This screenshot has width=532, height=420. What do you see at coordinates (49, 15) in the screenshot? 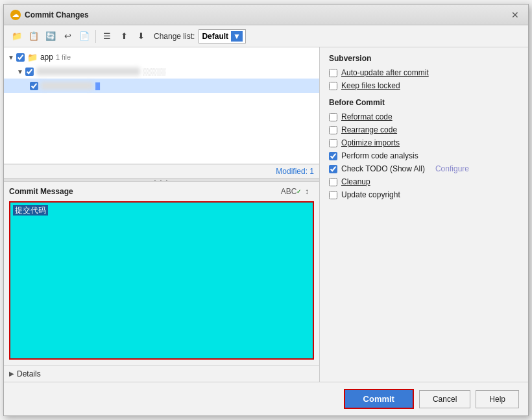
I see `title-bar-left: ☁ Commit Changes` at bounding box center [49, 15].